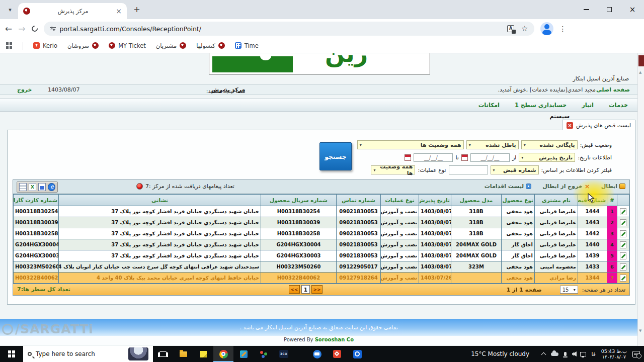  Describe the element at coordinates (599, 125) in the screenshot. I see `panel-tab: لیست قبض های پذیرش ×` at that location.